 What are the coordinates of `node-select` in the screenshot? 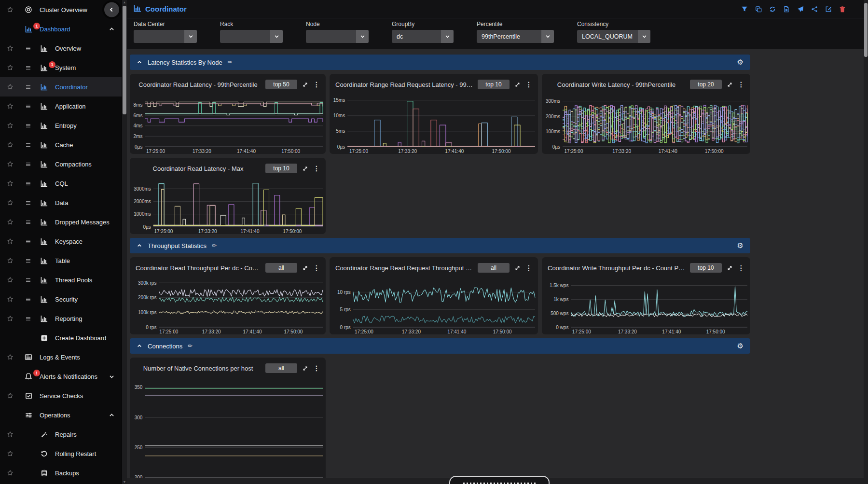 It's located at (337, 37).